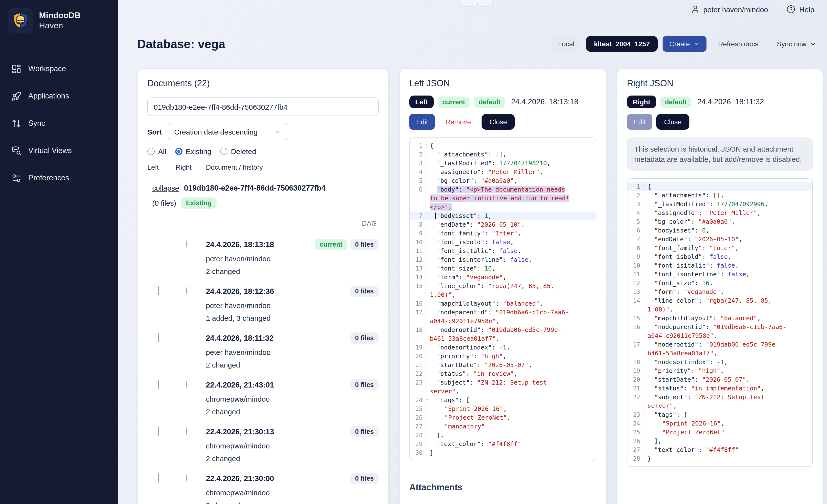 The image size is (827, 504). What do you see at coordinates (418, 453) in the screenshot?
I see `line-number: 30` at bounding box center [418, 453].